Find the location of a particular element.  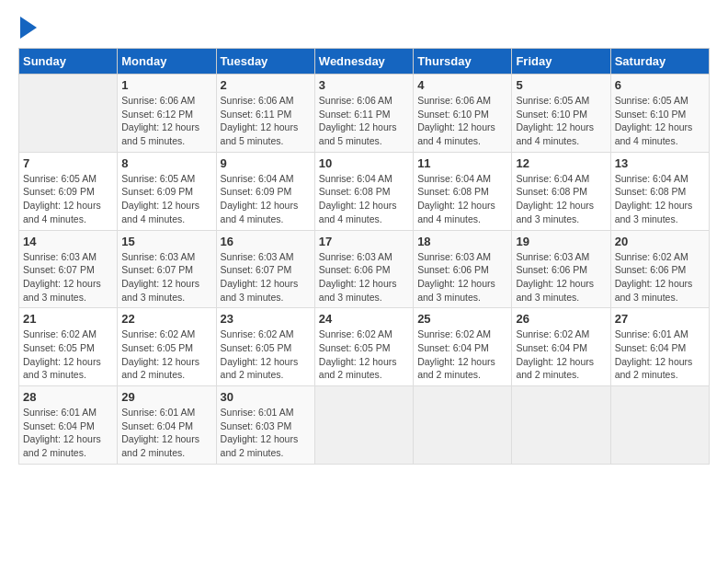

calendar-cell: 24Sunrise: 6:02 AM Sunset: 6:05 PM Dayli… is located at coordinates (364, 348).